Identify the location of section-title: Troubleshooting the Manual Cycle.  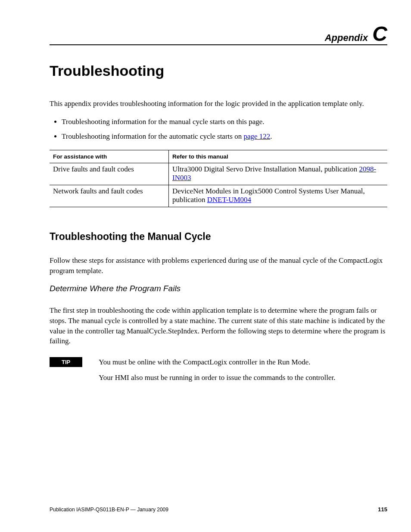
(218, 237).